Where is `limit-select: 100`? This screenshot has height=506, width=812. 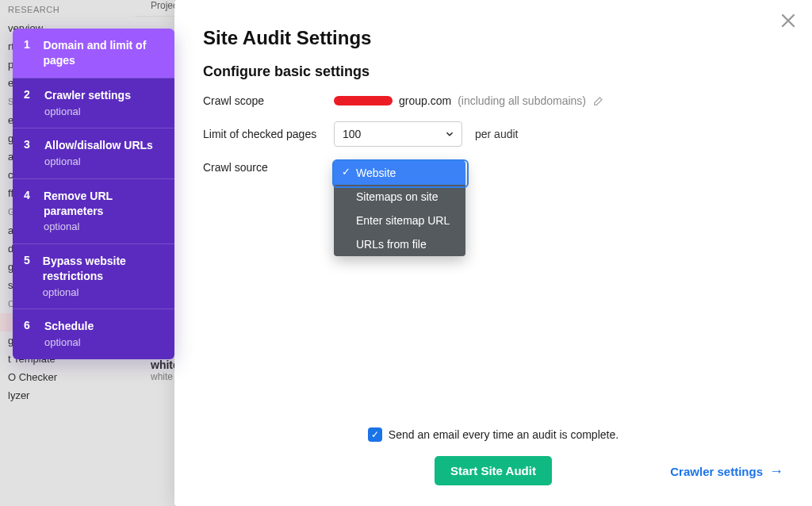 limit-select: 100 is located at coordinates (398, 134).